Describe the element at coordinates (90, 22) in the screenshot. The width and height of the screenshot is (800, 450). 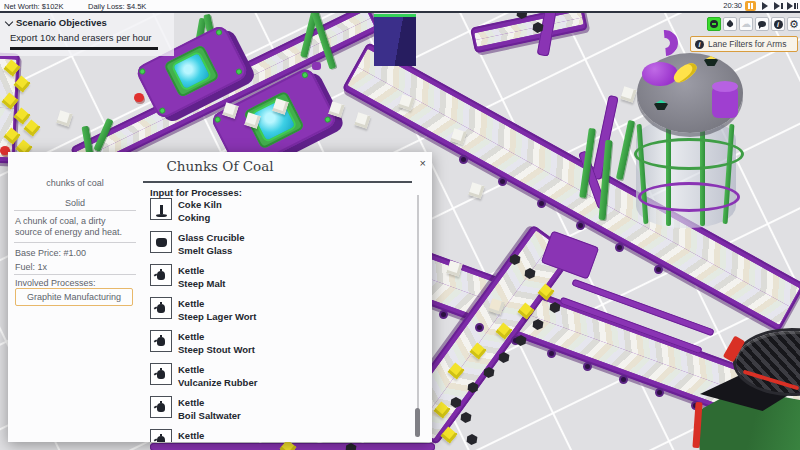
I see `scenario-objectives-header: Scenario Objectives` at that location.